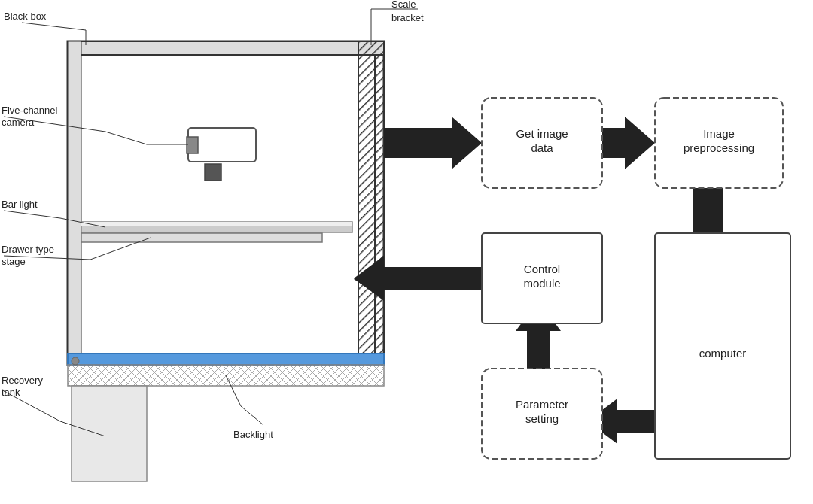 This screenshot has width=813, height=504. I want to click on svg-text: Image, so click(719, 134).